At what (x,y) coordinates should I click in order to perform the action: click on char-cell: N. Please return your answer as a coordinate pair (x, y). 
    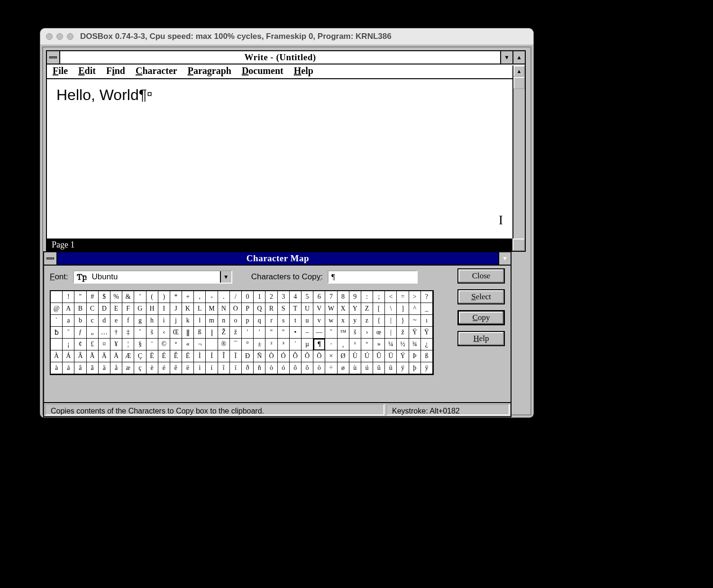
    Looking at the image, I should click on (224, 309).